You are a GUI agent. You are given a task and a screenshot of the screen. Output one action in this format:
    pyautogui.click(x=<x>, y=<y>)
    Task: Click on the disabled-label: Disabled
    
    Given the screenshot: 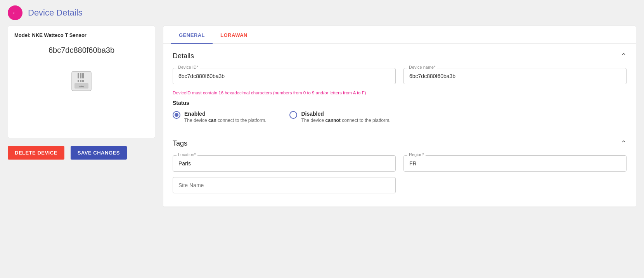 What is the action you would take?
    pyautogui.click(x=312, y=114)
    